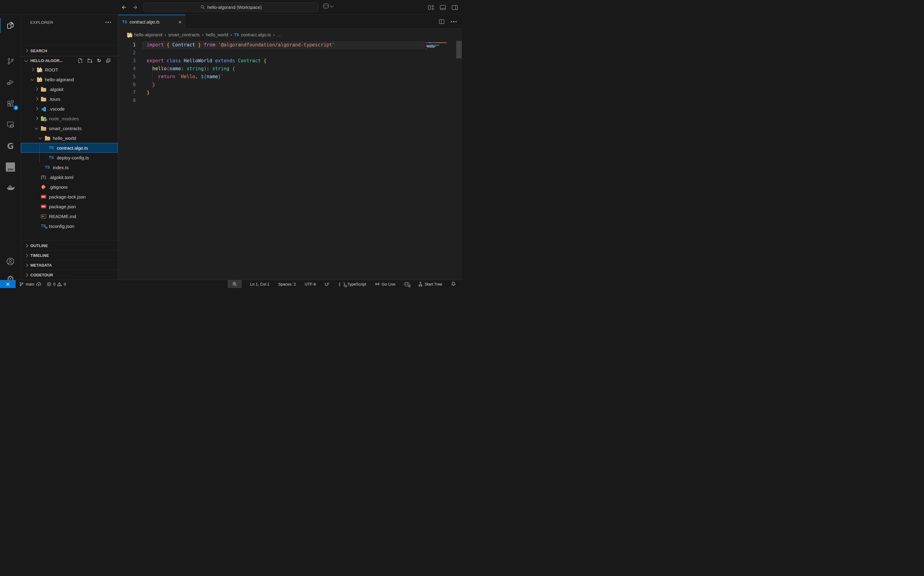 This screenshot has width=924, height=576. I want to click on branch-status-item: main, so click(30, 284).